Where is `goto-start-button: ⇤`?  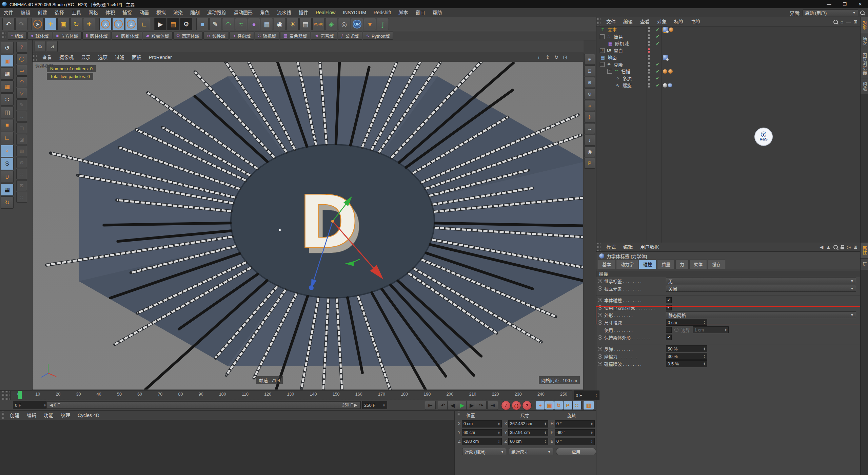
goto-start-button: ⇤ is located at coordinates (430, 405).